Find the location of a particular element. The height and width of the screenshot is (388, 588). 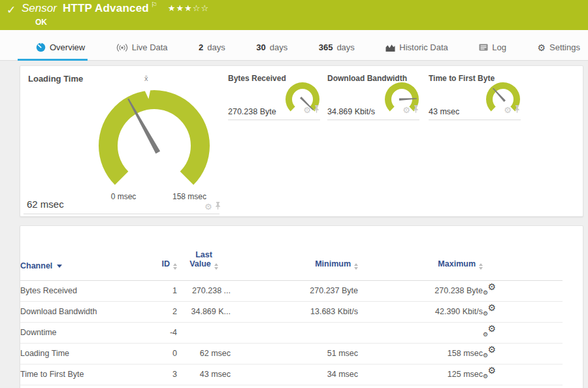

flag-icon: ⚐ is located at coordinates (154, 5).